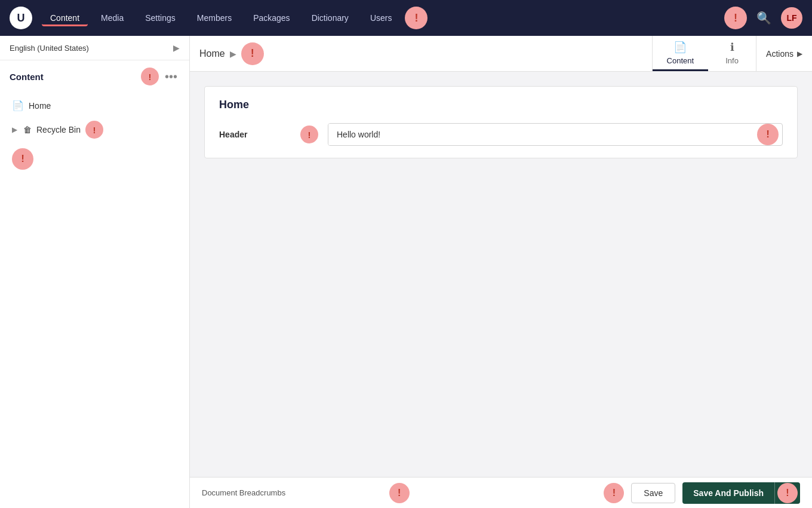  Describe the element at coordinates (94, 48) in the screenshot. I see `sidebar-language-selector: English (United States) ▶` at that location.